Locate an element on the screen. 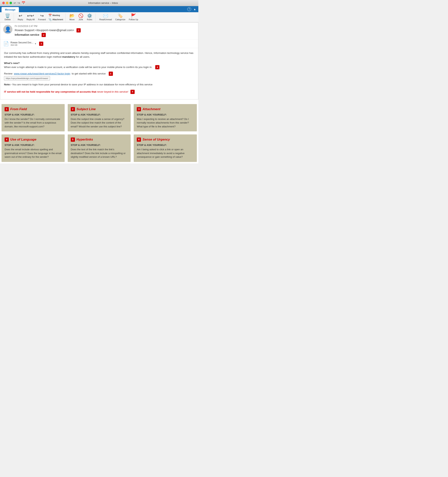  rules-button: ⚙️ Rules is located at coordinates (90, 17).